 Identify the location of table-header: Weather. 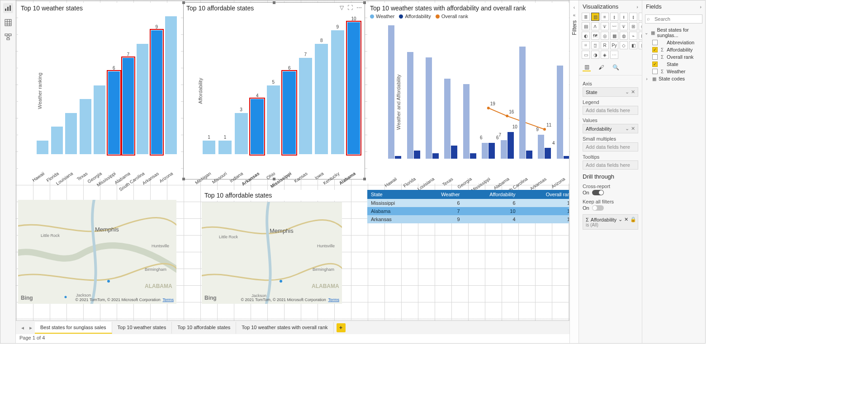
(441, 194).